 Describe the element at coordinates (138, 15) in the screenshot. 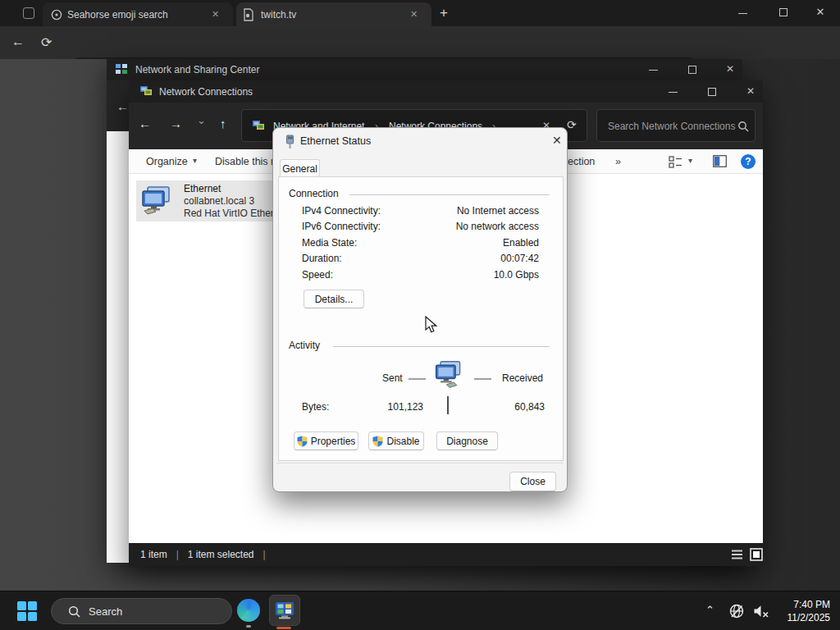

I see `tab-seahorse: Seahorse emoji search ✕` at that location.